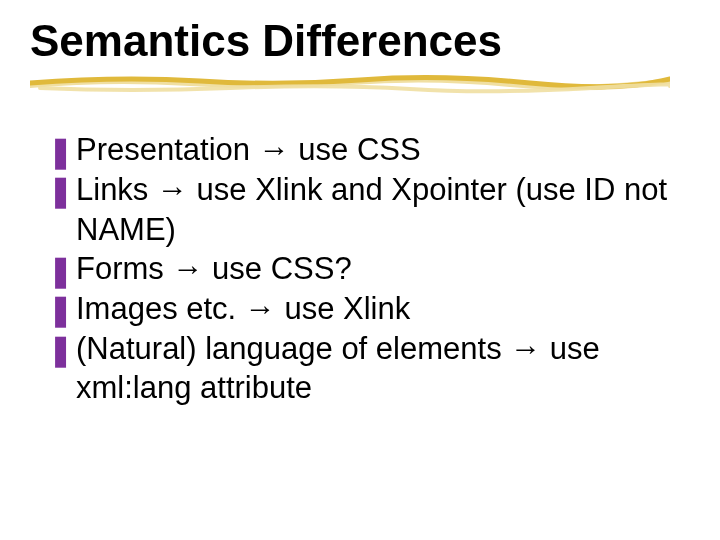 The image size is (720, 540). What do you see at coordinates (338, 368) in the screenshot?
I see `bullet-text: (Natural) language of elements → use xml…` at bounding box center [338, 368].